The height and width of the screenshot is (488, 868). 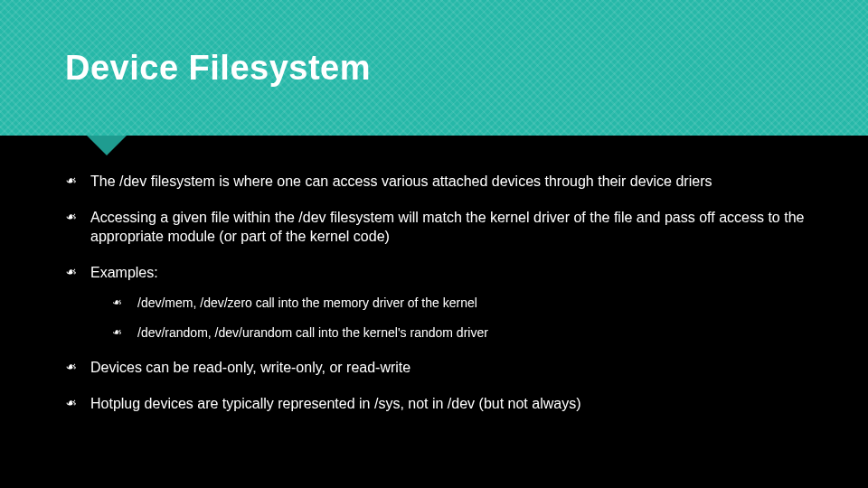 What do you see at coordinates (468, 333) in the screenshot?
I see `sub-bullet-item: /dev/random, /dev/urandom call into the …` at bounding box center [468, 333].